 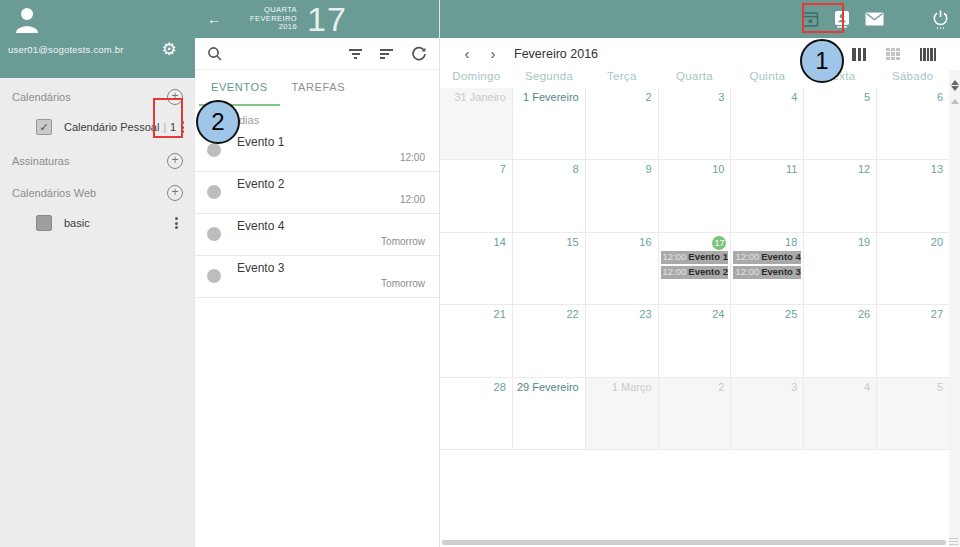 What do you see at coordinates (556, 54) in the screenshot?
I see `month-title: Fevereiro 2016` at bounding box center [556, 54].